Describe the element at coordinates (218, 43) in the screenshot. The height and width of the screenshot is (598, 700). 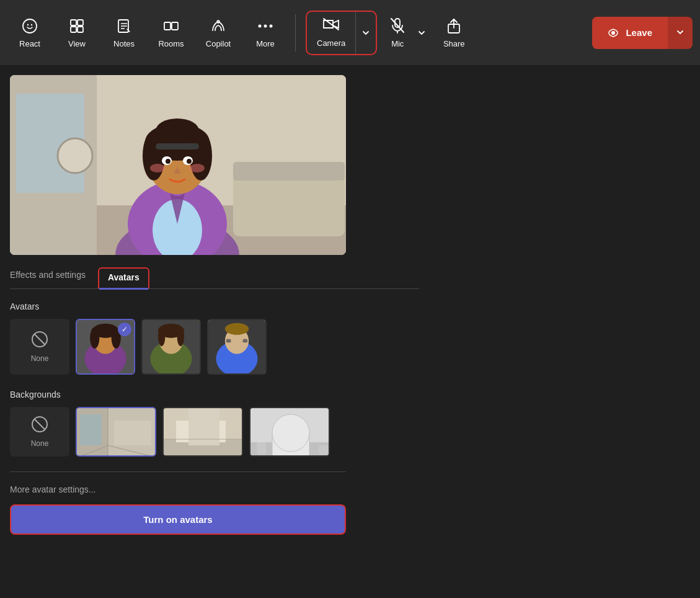
I see `copilot-label: Copilot` at that location.